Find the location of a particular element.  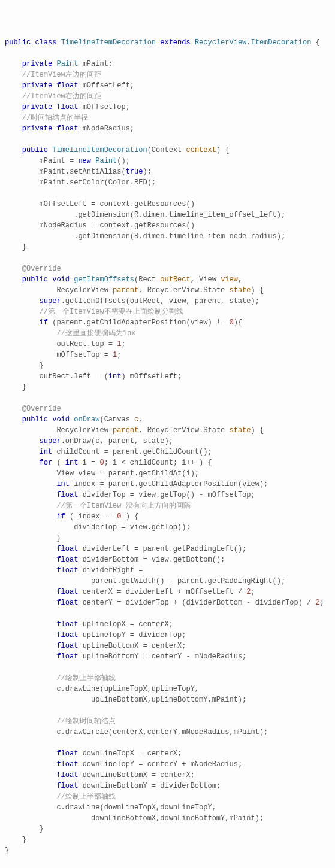

comment: //ItemView左边的间距 is located at coordinates (62, 75).